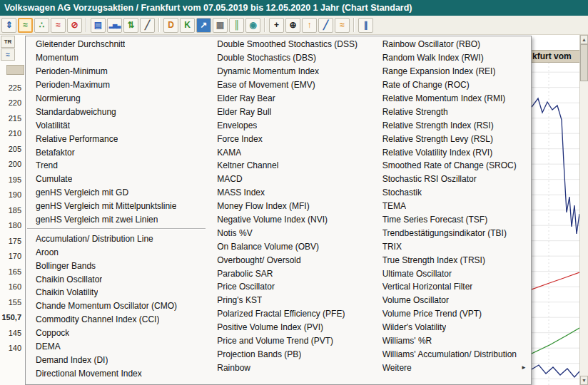 The image size is (588, 385). I want to click on menu-item: Chande Momentum Oscillator (CMO), so click(116, 307).